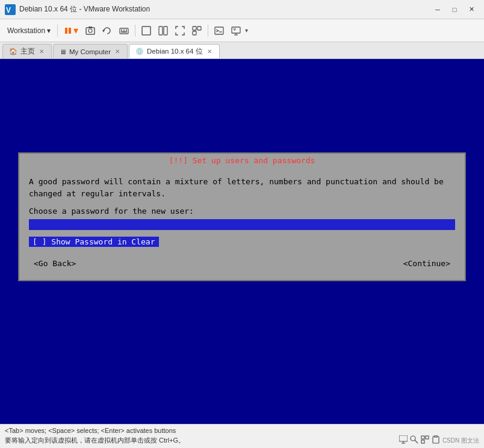 The image size is (484, 448). I want to click on minimize-button: ─, so click(438, 10).